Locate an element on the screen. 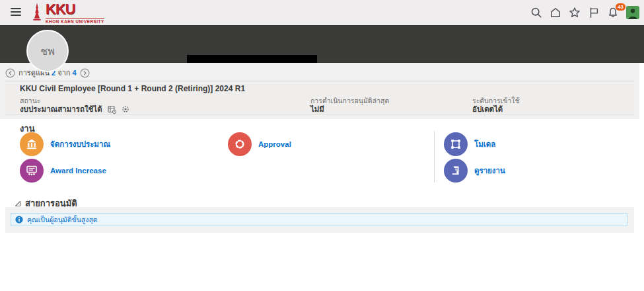  brand-text: KKU is located at coordinates (75, 9).